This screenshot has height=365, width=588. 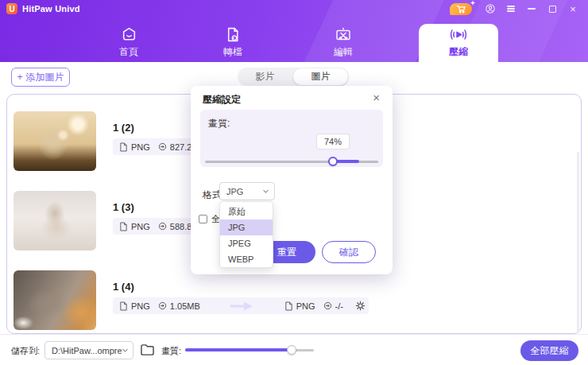 What do you see at coordinates (361, 305) in the screenshot?
I see `gear-icon` at bounding box center [361, 305].